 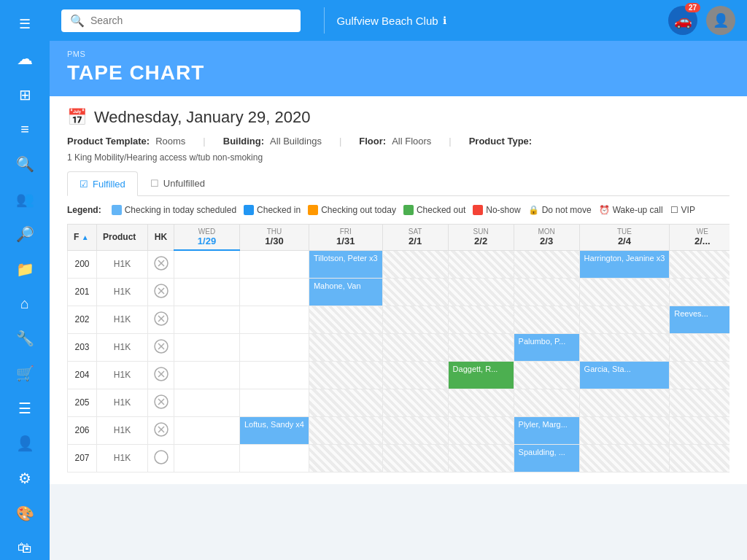 I want to click on sidebar-item-magnify: 🔎, so click(x=25, y=234).